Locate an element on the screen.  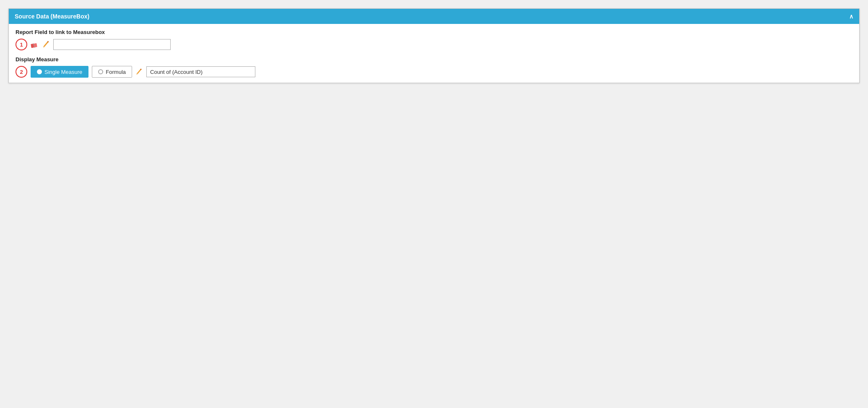
single-measure-radio-dot is located at coordinates (39, 72).